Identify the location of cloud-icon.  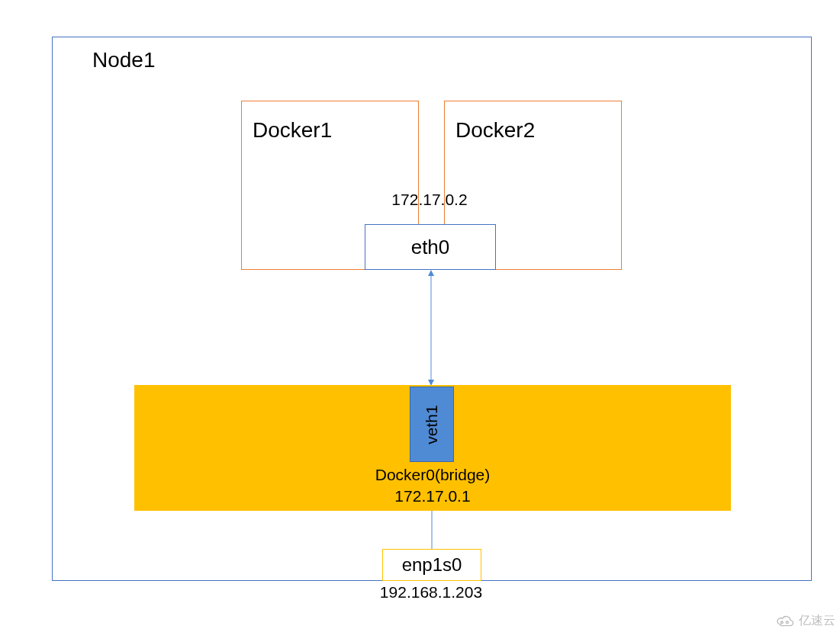
(785, 621).